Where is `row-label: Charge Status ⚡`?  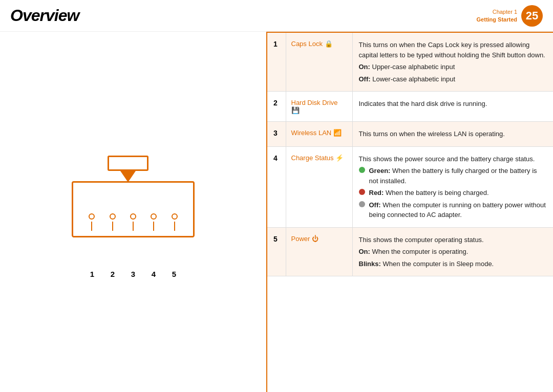
row-label: Charge Status ⚡ is located at coordinates (319, 187).